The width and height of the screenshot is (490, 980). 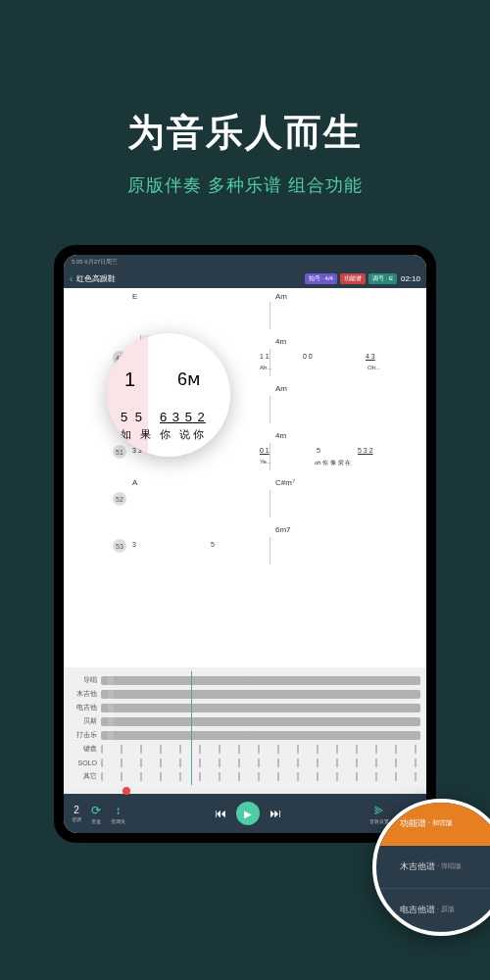 I want to click on prev-icon: ⏮, so click(x=220, y=813).